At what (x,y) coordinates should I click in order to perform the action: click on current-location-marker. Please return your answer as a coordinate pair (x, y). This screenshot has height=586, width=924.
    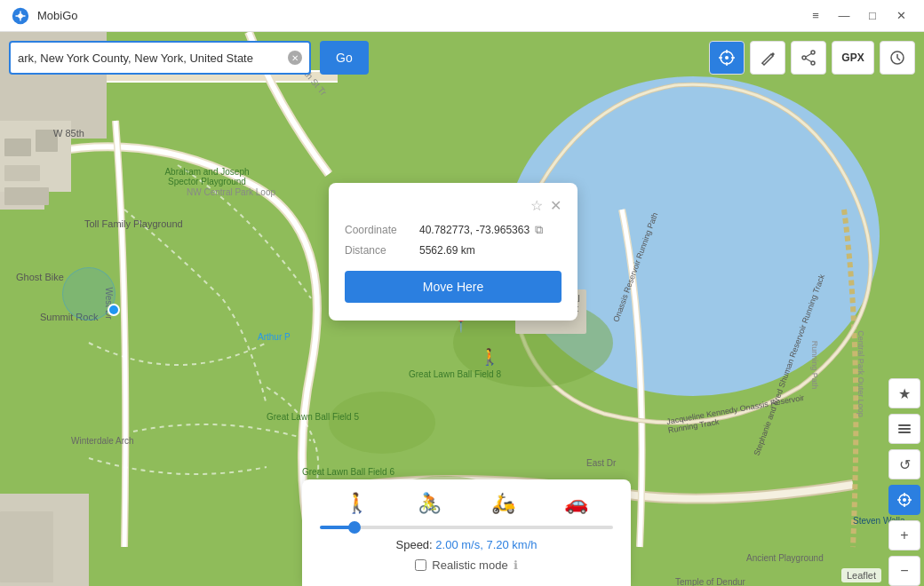
    Looking at the image, I should click on (114, 310).